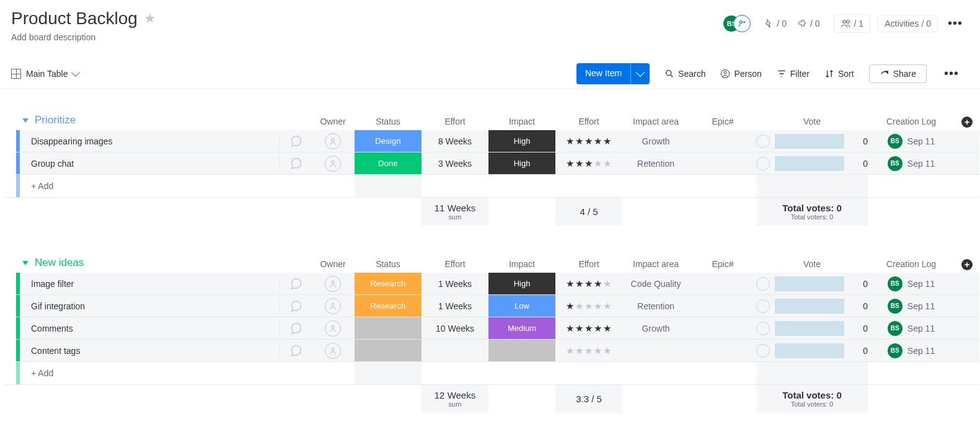 This screenshot has height=432, width=980. Describe the element at coordinates (455, 351) in the screenshot. I see `effort-cell` at that location.